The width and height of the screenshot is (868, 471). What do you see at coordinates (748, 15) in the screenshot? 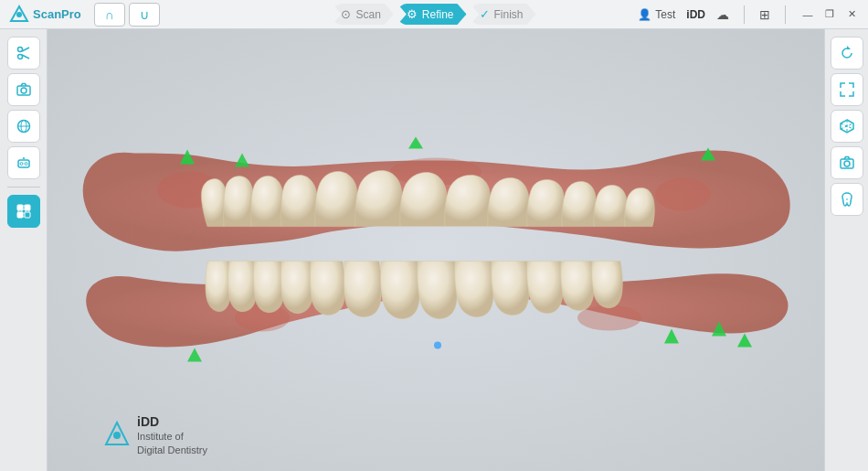
I see `titlebar-right: 👤 Test iDD ☁ ⊞ — ❐ ✕` at bounding box center [748, 15].